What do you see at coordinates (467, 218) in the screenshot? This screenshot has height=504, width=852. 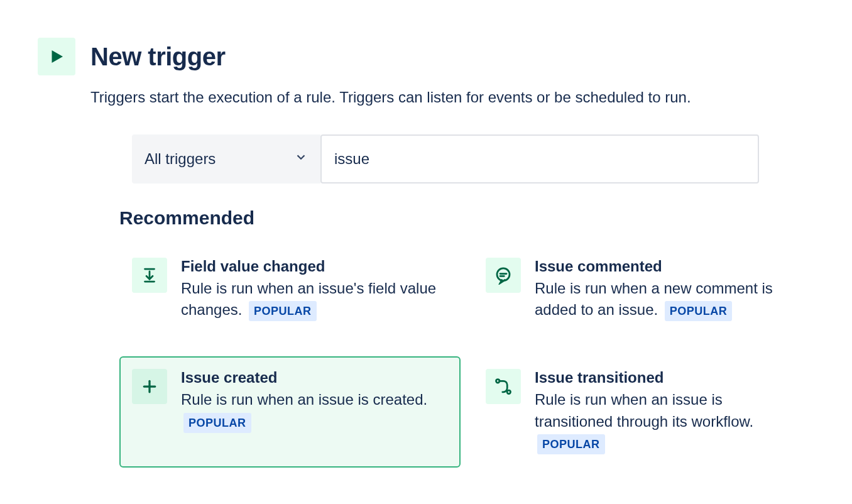 I see `section-heading: Recommended` at bounding box center [467, 218].